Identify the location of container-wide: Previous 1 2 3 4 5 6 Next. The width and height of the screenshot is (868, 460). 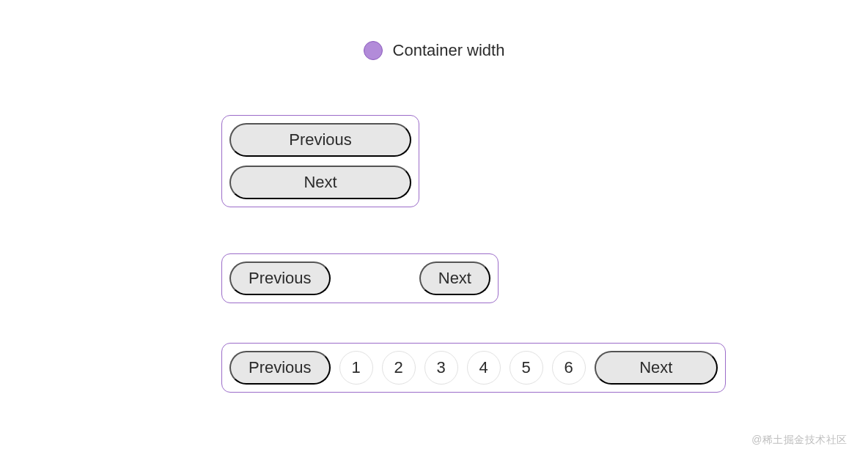
(474, 368).